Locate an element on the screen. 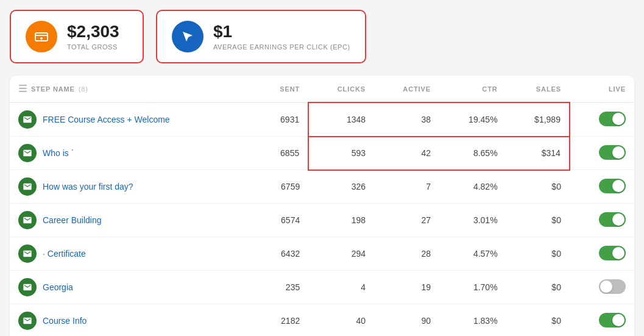 The width and height of the screenshot is (644, 336). clicks-value: 40 is located at coordinates (341, 321).